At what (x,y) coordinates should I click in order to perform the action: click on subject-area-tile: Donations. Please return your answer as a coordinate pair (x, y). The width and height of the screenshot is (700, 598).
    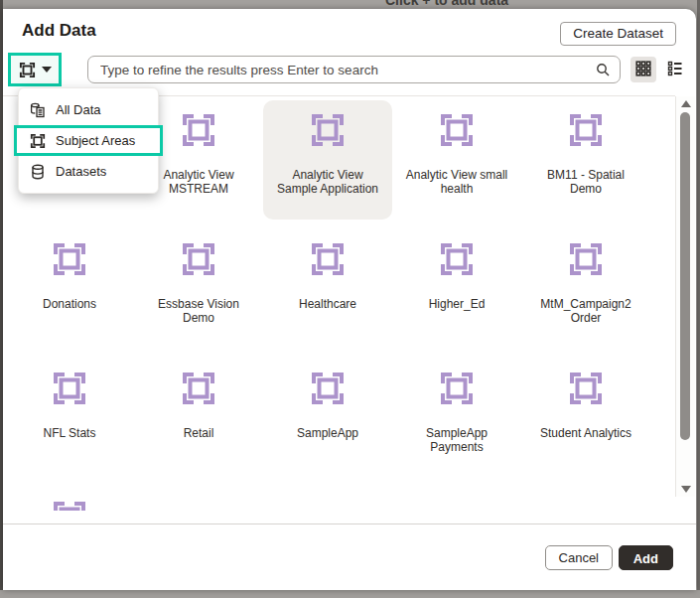
    Looking at the image, I should click on (70, 289).